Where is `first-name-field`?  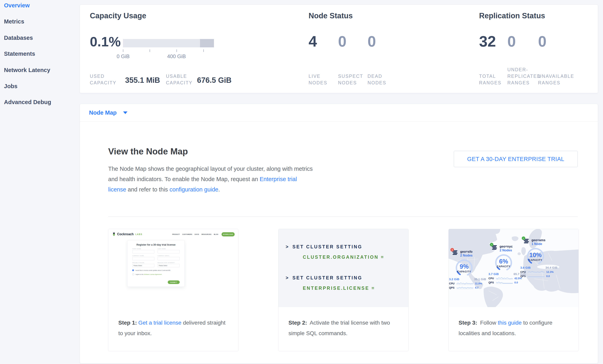
first-name-field is located at coordinates (143, 252).